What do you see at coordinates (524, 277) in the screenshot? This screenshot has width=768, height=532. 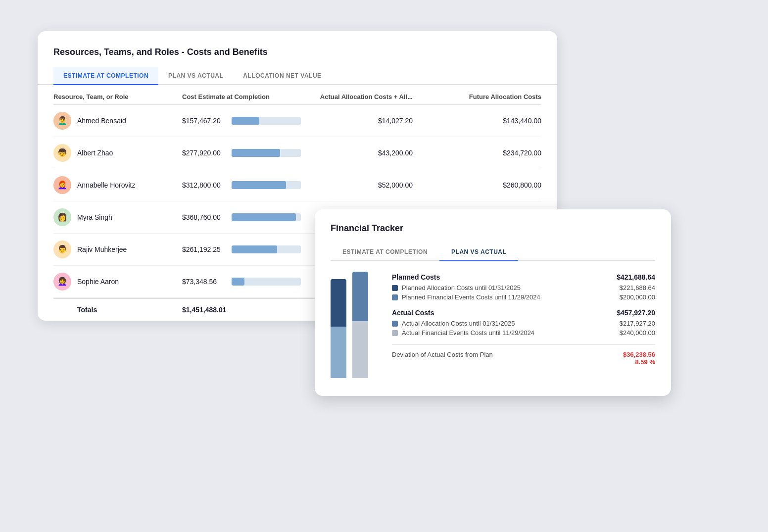 I see `planned-costs-title: Planned Costs $421,688.64` at bounding box center [524, 277].